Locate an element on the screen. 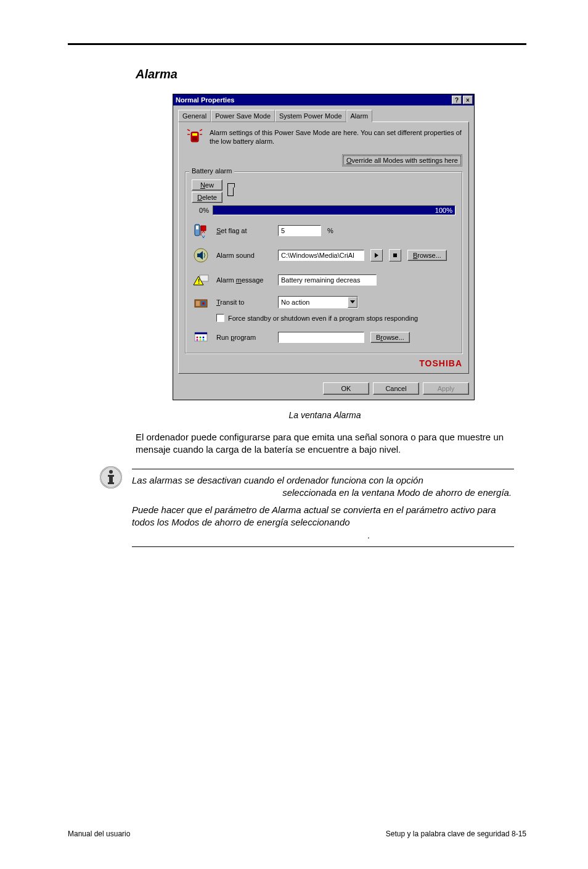 This screenshot has width=588, height=869. section-title: Alarma is located at coordinates (331, 74).